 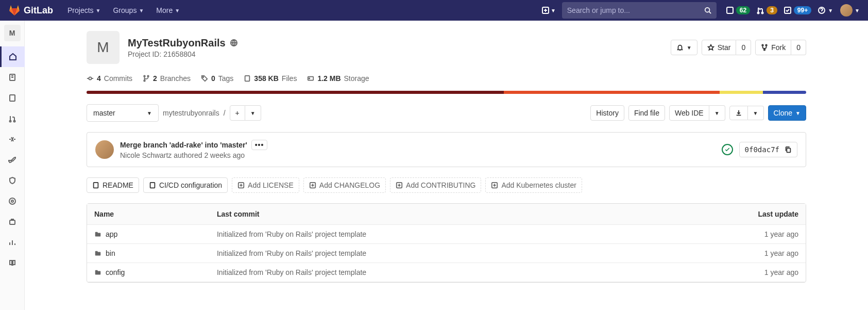 I want to click on commit-sha: 0f0dac7f, so click(x=762, y=150).